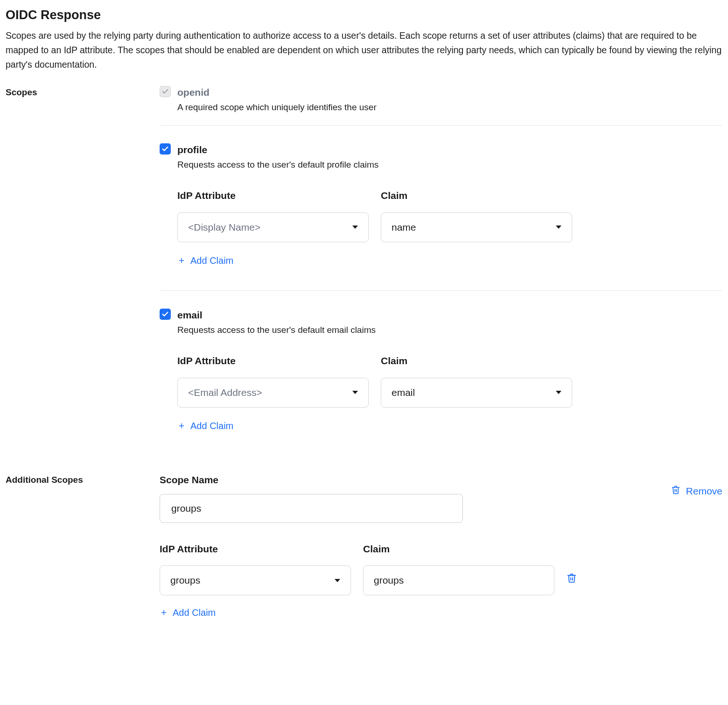  I want to click on scope-name-label: Scope Name, so click(311, 480).